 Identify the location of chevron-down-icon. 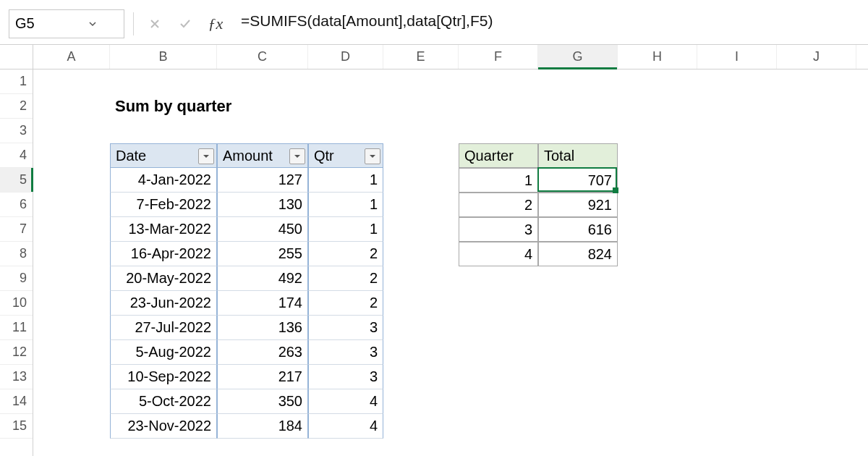
(93, 24).